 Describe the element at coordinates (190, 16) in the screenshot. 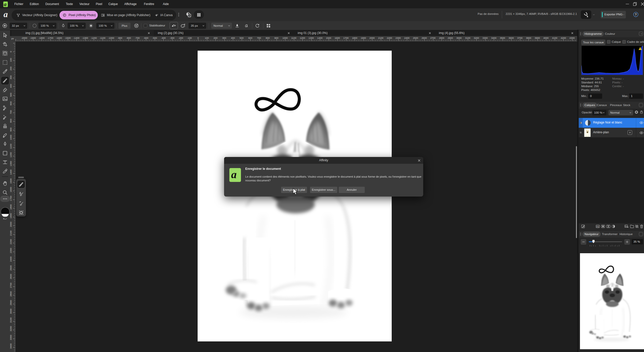

I see `svg-text: A` at that location.